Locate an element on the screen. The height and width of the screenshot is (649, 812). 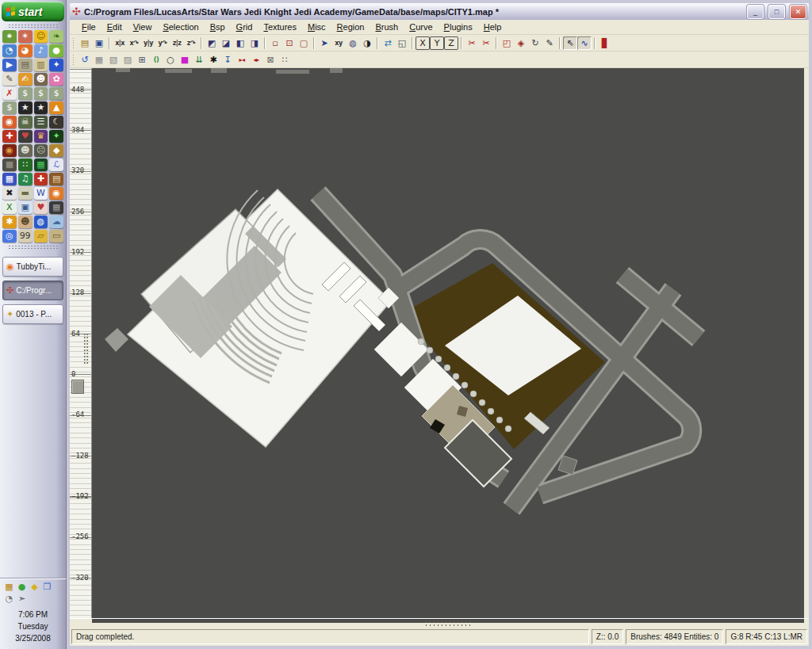
select-region-button: ▫ is located at coordinates (275, 43).